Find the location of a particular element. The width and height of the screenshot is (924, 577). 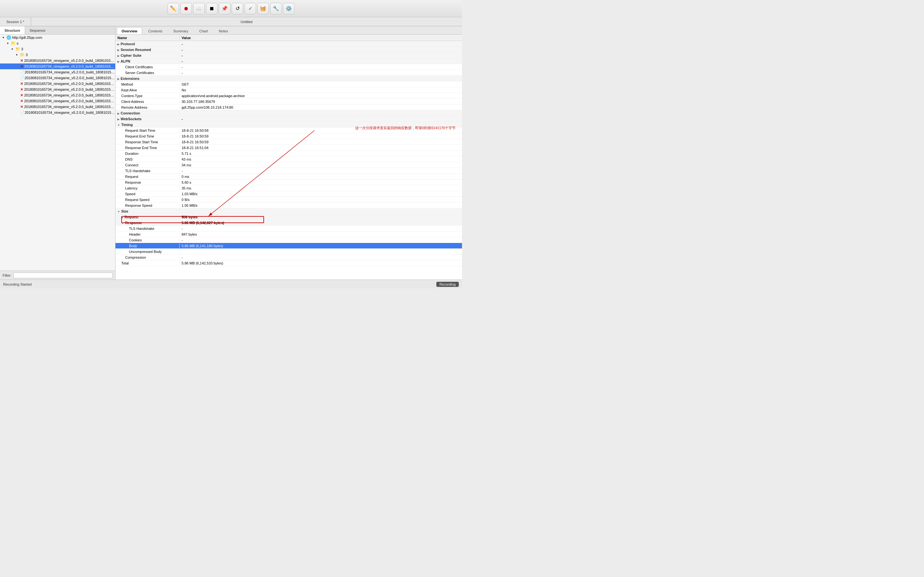

table-row: Total 5.86 MB (6,142,533 bytes) is located at coordinates (289, 263).